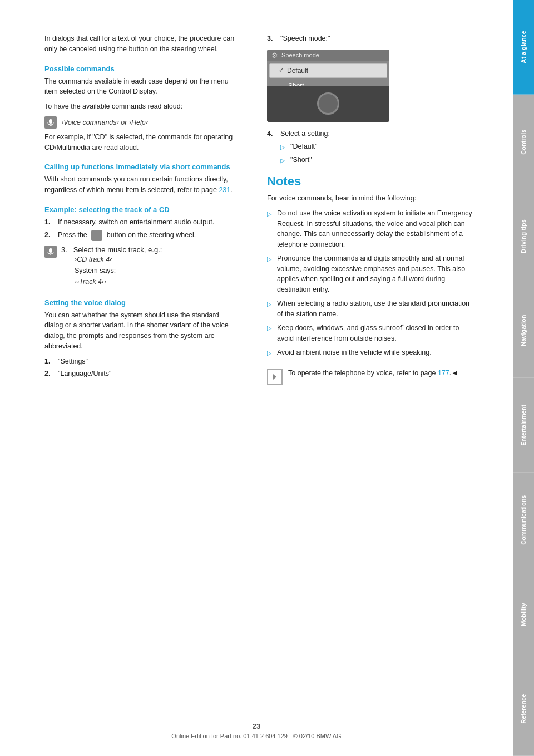 Image resolution: width=534 pixels, height=756 pixels. I want to click on sidebar-tab-driving-tips: Driving tips, so click(523, 237).